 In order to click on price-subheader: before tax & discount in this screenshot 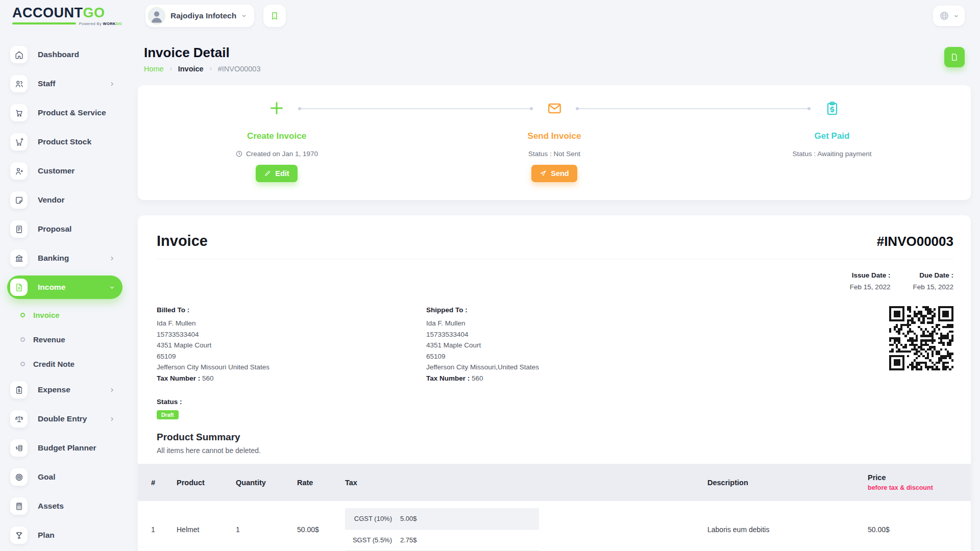, I will do `click(917, 488)`.